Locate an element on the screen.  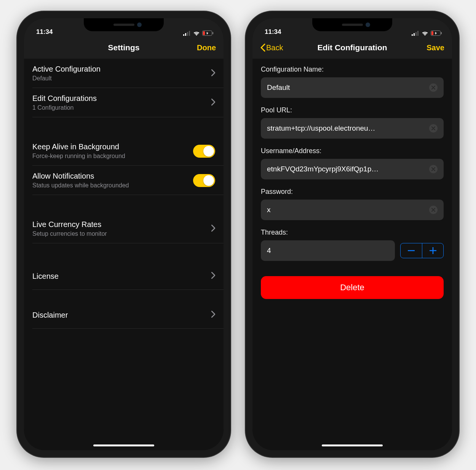
label-threads: Threads: is located at coordinates (352, 232).